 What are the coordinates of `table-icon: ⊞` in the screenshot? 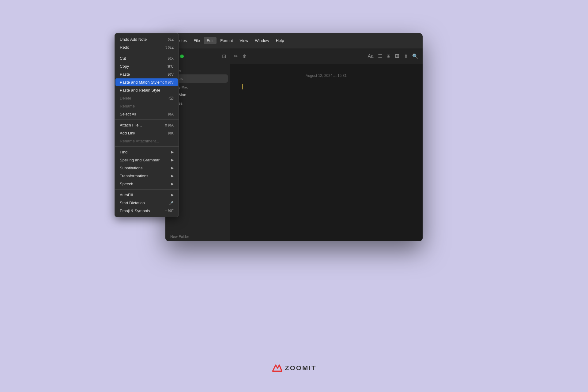 It's located at (388, 56).